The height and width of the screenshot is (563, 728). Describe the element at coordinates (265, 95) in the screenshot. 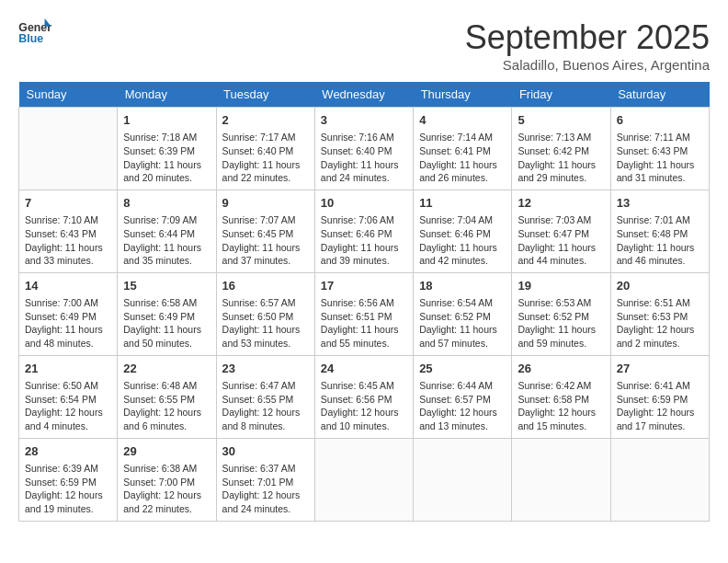

I see `header-tuesday: Tuesday` at that location.